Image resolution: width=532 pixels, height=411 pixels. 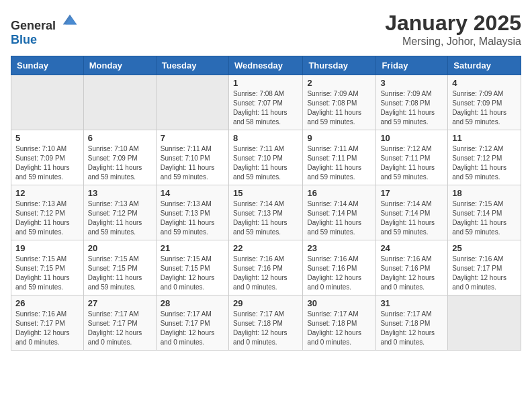 I want to click on calendar-cell: 9Sunrise: 7:11 AMSunset: 7:11 PMDaylight…, so click(x=340, y=158).